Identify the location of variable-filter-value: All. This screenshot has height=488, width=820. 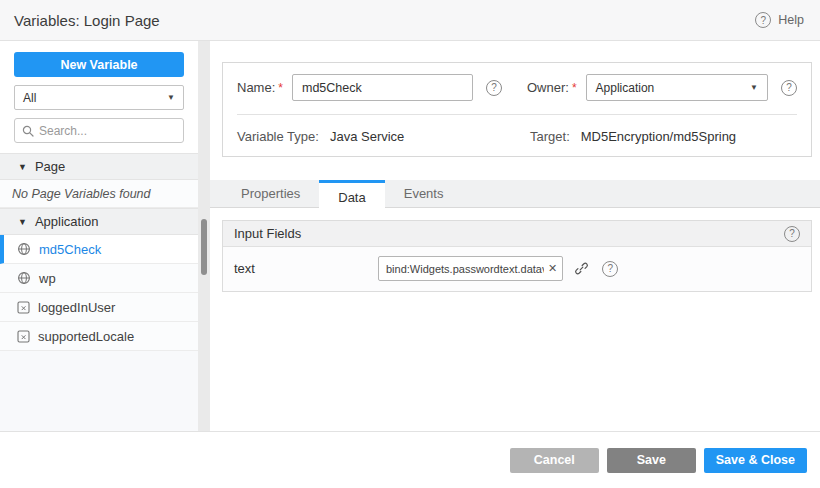
(30, 98).